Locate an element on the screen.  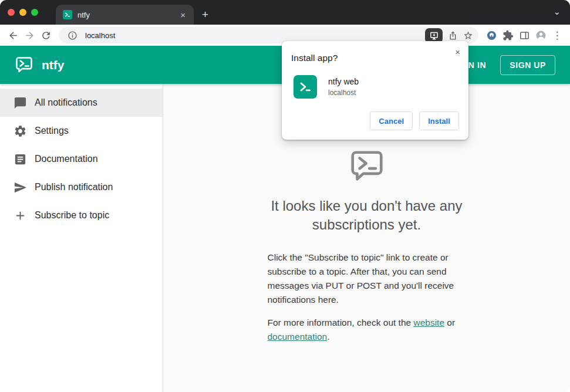
zoom-window-button is located at coordinates (35, 12).